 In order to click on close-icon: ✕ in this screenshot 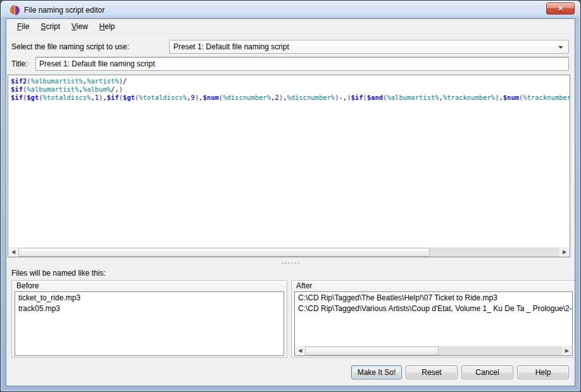, I will do `click(561, 9)`.